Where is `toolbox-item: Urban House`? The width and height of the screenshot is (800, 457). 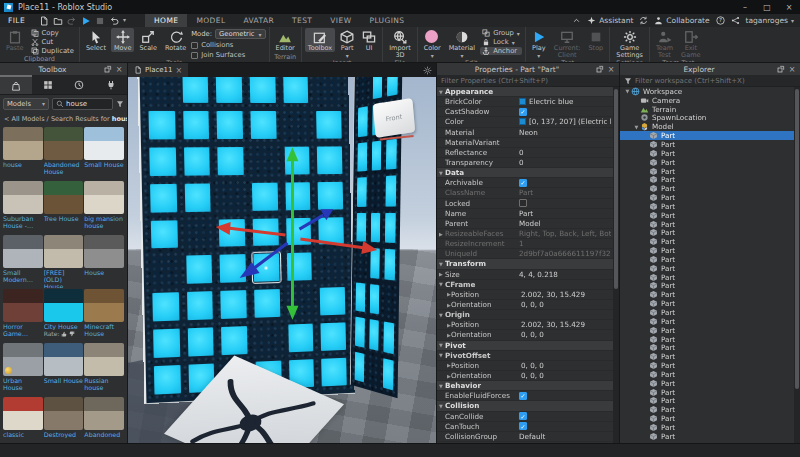
toolbox-item: Urban House is located at coordinates (23, 370).